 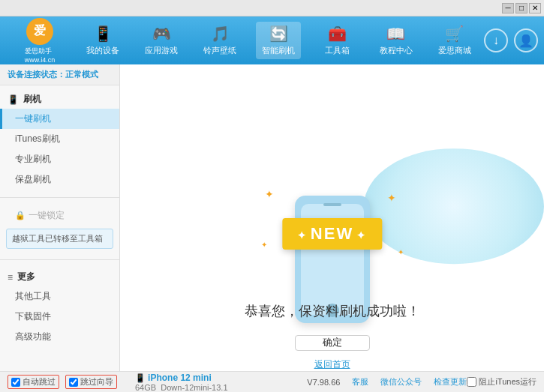 What do you see at coordinates (526, 40) in the screenshot?
I see `user-button: 👤` at bounding box center [526, 40].